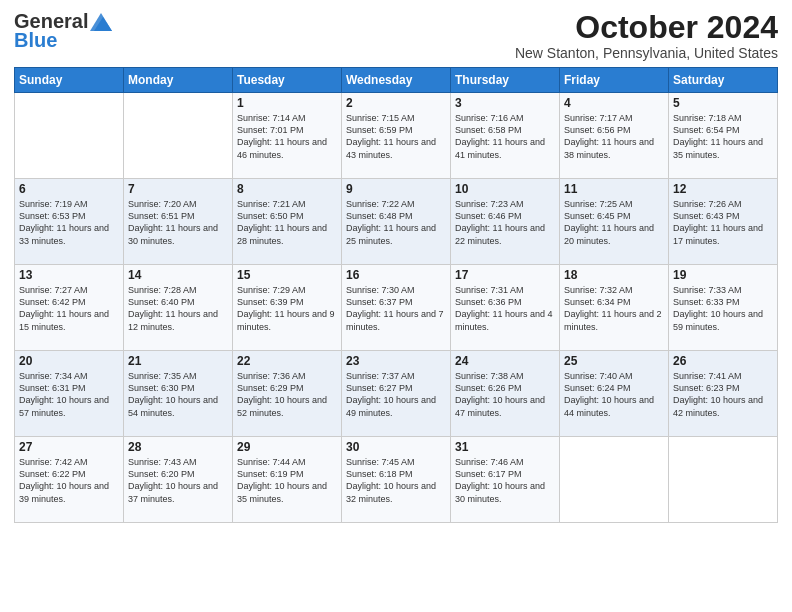 This screenshot has height=612, width=792. What do you see at coordinates (69, 394) in the screenshot?
I see `day-info: Sunrise: 7:34 AM Sunset: 6:31 PM Dayligh…` at bounding box center [69, 394].